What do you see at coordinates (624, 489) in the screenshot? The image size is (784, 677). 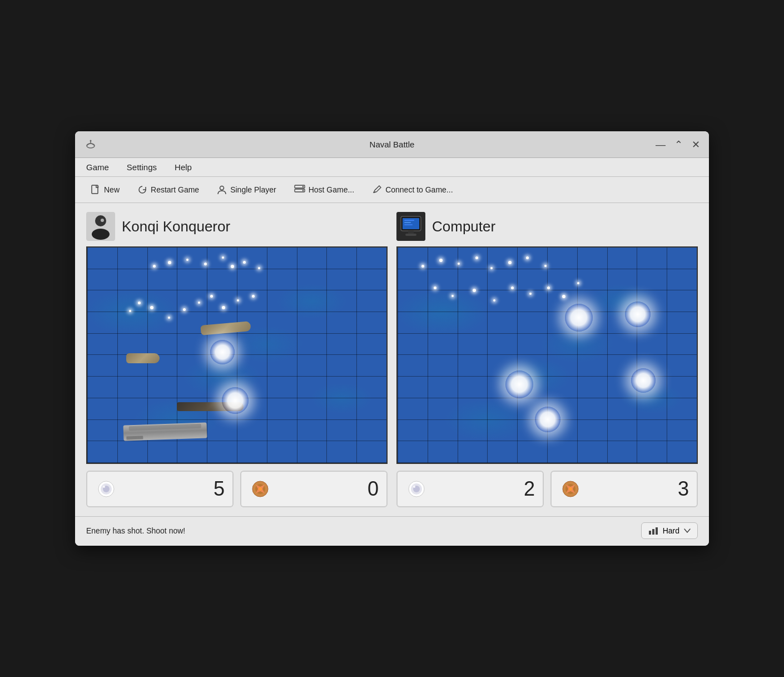 I see `player2-hit-box: 3` at bounding box center [624, 489].